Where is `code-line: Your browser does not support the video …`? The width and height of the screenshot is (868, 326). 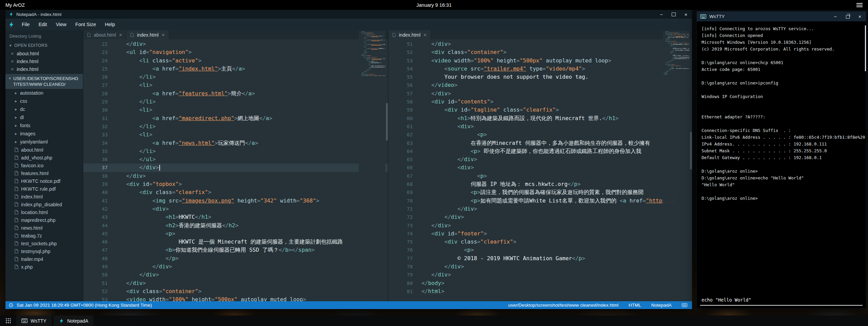
code-line: Your browser does not support the video … is located at coordinates (555, 77).